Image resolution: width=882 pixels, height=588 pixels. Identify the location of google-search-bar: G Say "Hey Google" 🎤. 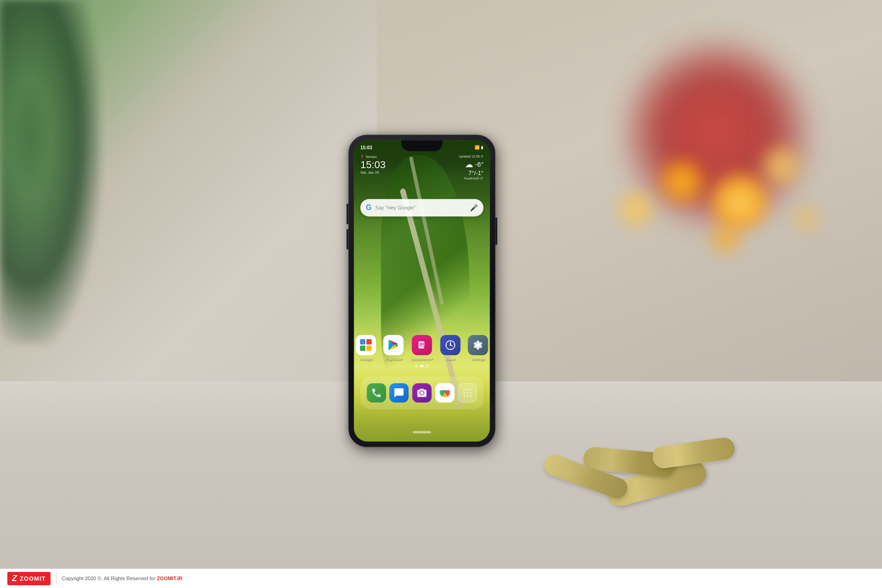
(422, 208).